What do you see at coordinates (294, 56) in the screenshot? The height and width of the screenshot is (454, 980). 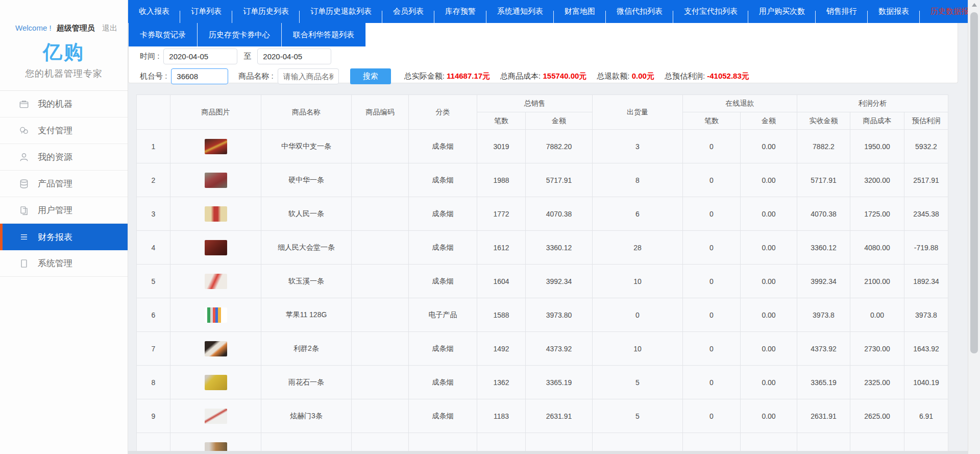 I see `date-to-input` at bounding box center [294, 56].